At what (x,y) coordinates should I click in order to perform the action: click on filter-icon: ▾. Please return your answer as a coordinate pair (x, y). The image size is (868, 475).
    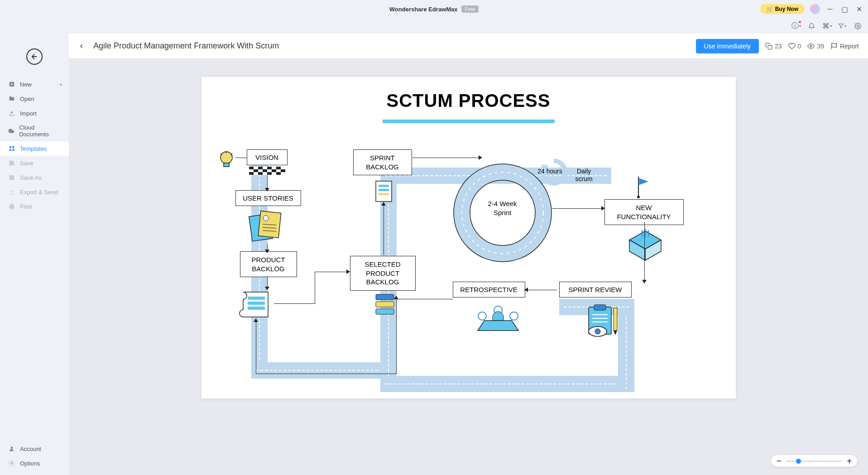
    Looking at the image, I should click on (842, 26).